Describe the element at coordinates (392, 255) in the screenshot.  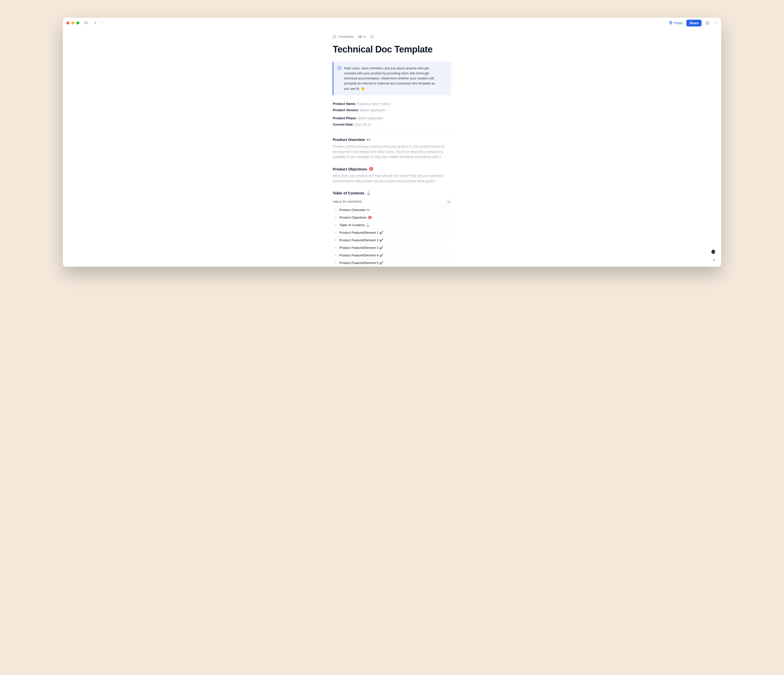
I see `toc-item: Product Feature/Element 4 ✔️` at that location.